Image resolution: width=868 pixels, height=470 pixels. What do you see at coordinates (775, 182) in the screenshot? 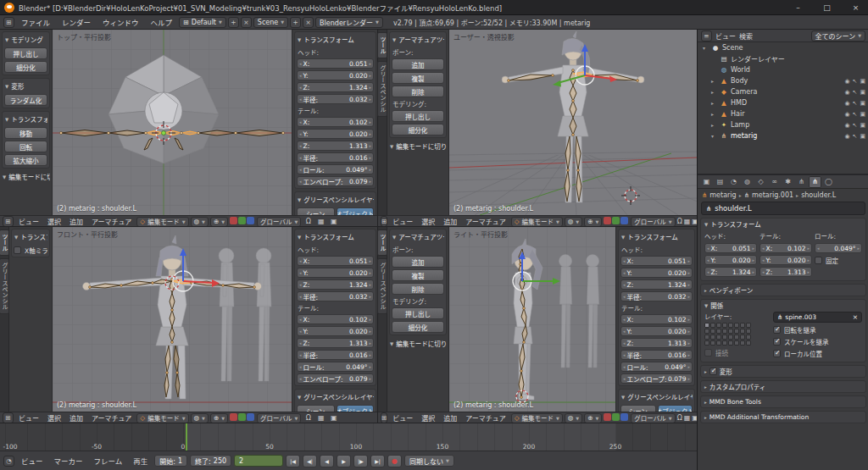
I see `tab-constraints: ∞` at bounding box center [775, 182].